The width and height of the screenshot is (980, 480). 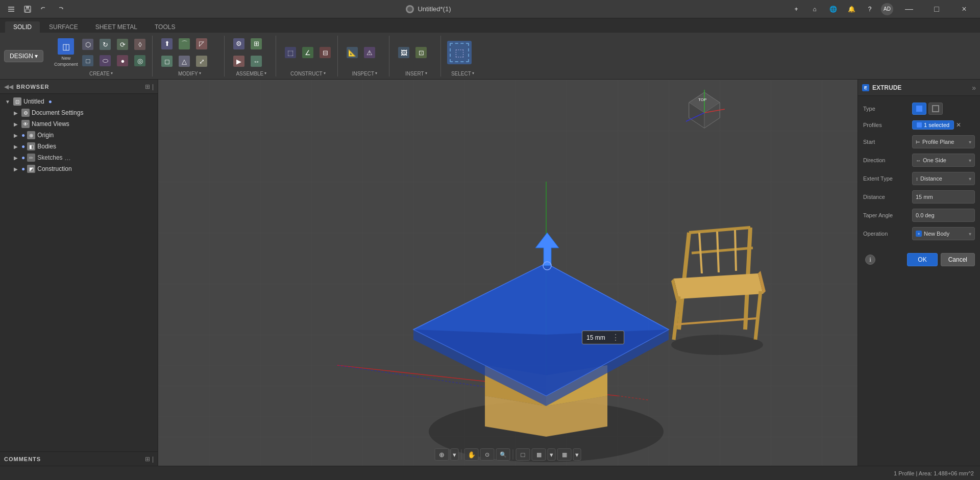 What do you see at coordinates (105, 61) in the screenshot?
I see `cylinder-btn: ⬭` at bounding box center [105, 61].